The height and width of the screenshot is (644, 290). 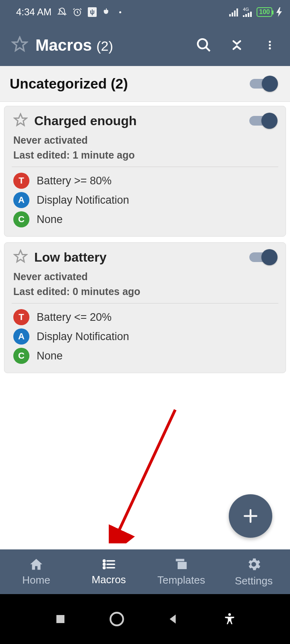 I want to click on app-bar: Macros (2), so click(x=145, y=45).